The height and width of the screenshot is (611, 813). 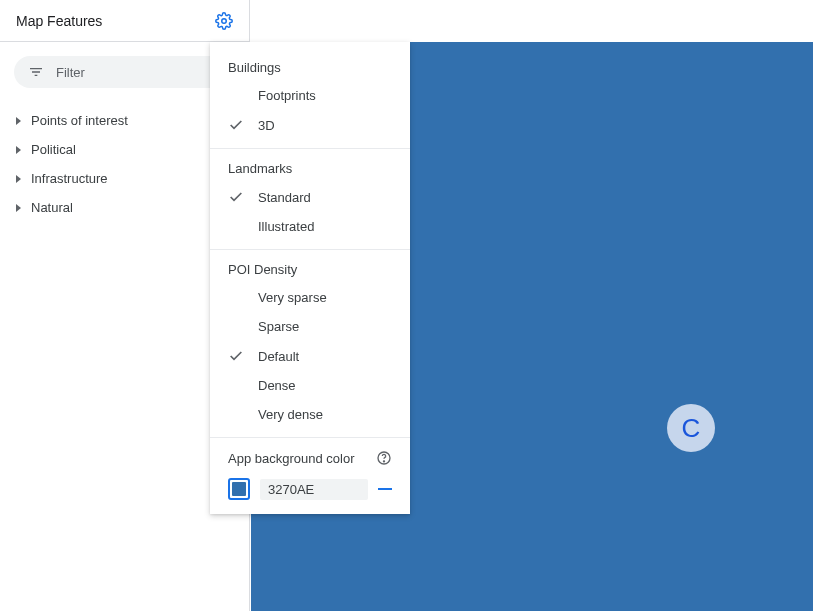 I want to click on option-label: Footprints, so click(x=287, y=96).